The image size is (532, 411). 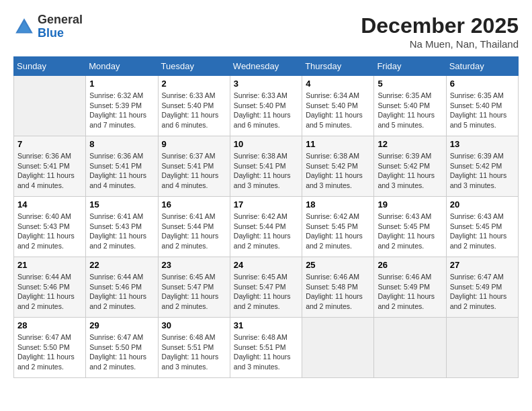 I want to click on weekday-header-monday: Monday, so click(x=122, y=66).